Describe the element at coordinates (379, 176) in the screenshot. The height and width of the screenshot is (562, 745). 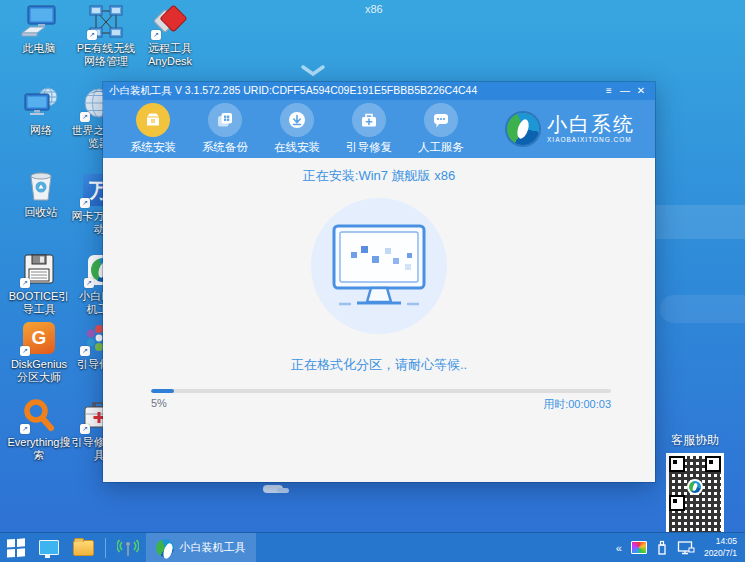
I see `install-heading: 正在安装:Win7 旗舰版 x86` at that location.